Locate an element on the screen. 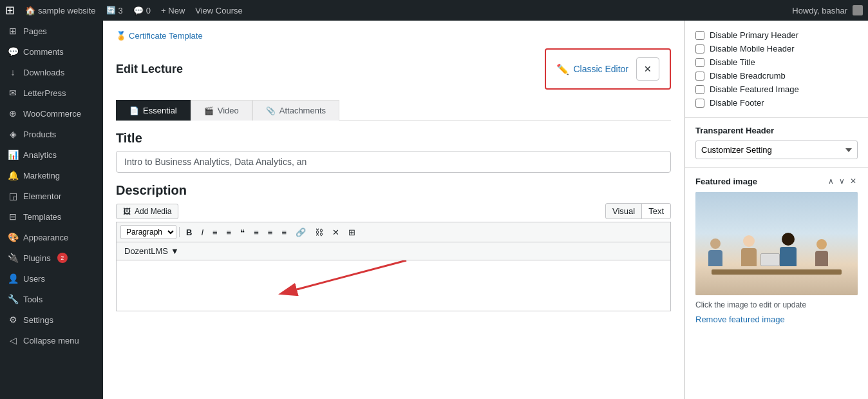 This screenshot has width=868, height=399. sidebar-item-plugins: 🔌 Plugins 2 is located at coordinates (52, 258).